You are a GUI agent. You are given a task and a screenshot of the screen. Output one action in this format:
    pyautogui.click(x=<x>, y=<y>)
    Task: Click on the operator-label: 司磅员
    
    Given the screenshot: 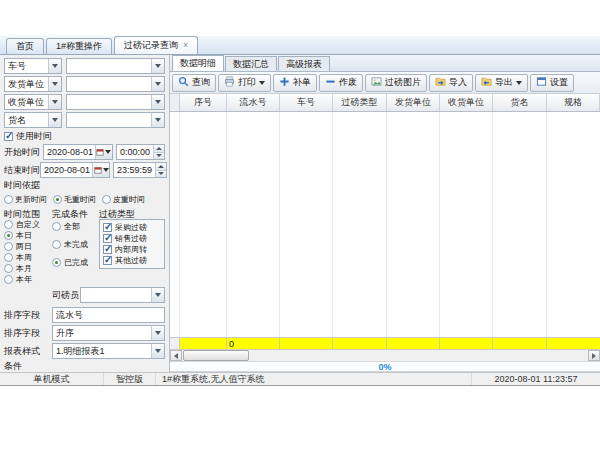 What is the action you would take?
    pyautogui.click(x=42, y=296)
    